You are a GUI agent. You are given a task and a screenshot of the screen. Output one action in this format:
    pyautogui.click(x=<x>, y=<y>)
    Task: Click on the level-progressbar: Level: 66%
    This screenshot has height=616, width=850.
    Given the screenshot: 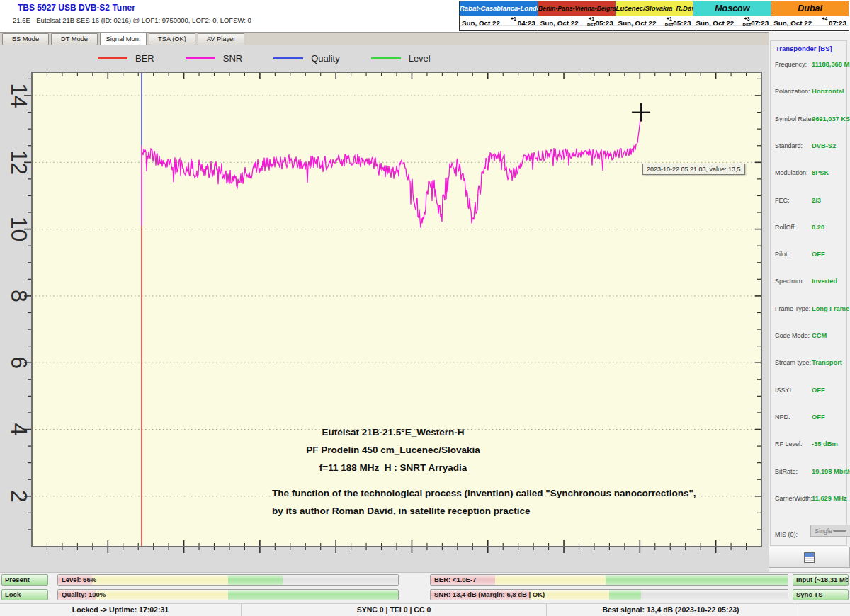 What is the action you would take?
    pyautogui.click(x=228, y=580)
    